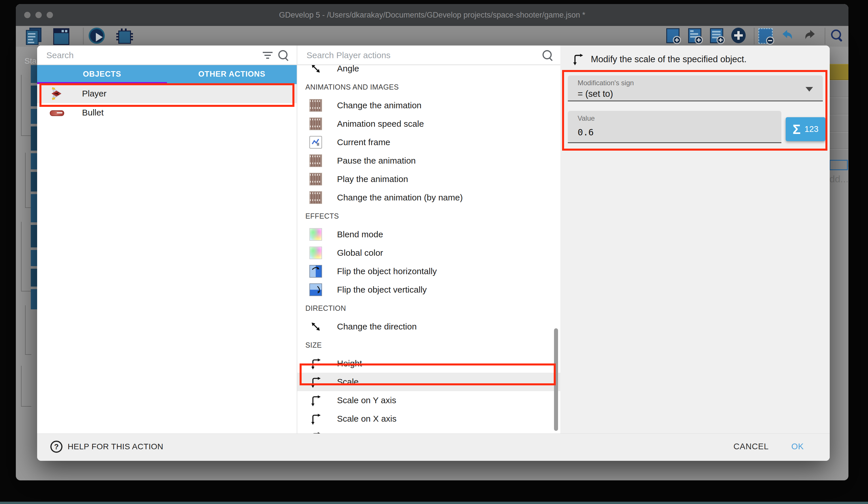 The width and height of the screenshot is (868, 504). What do you see at coordinates (380, 124) in the screenshot?
I see `action-label: Animation speed scale` at bounding box center [380, 124].